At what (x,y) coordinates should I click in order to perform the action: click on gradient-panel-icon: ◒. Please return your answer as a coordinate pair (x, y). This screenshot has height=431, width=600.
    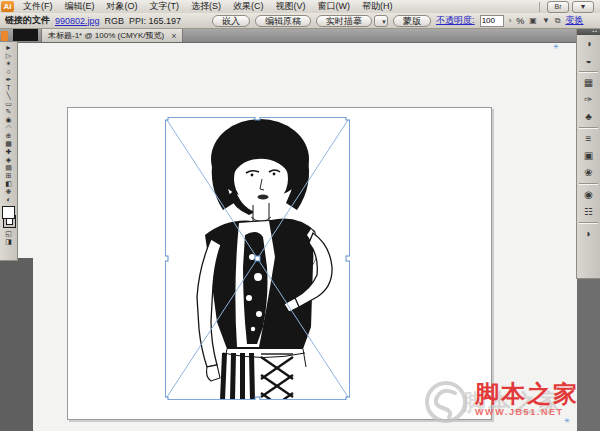
    Looking at the image, I should click on (588, 60).